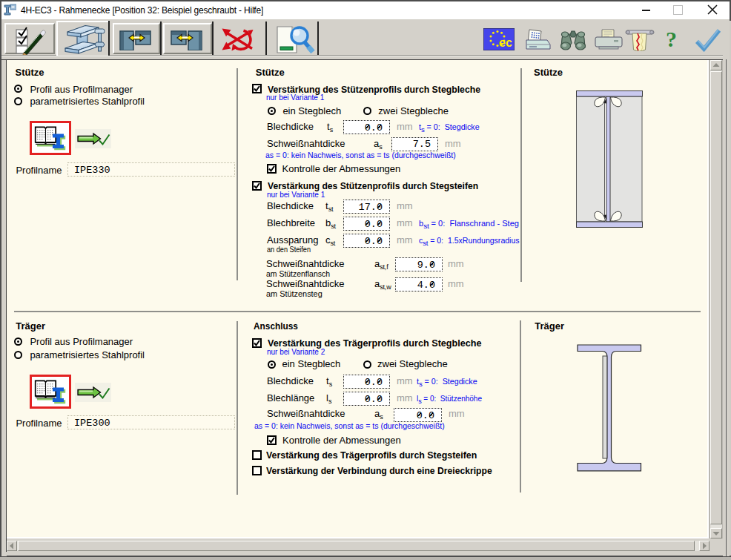  What do you see at coordinates (506, 43) in the screenshot?
I see `svg-text: ec` at bounding box center [506, 43].